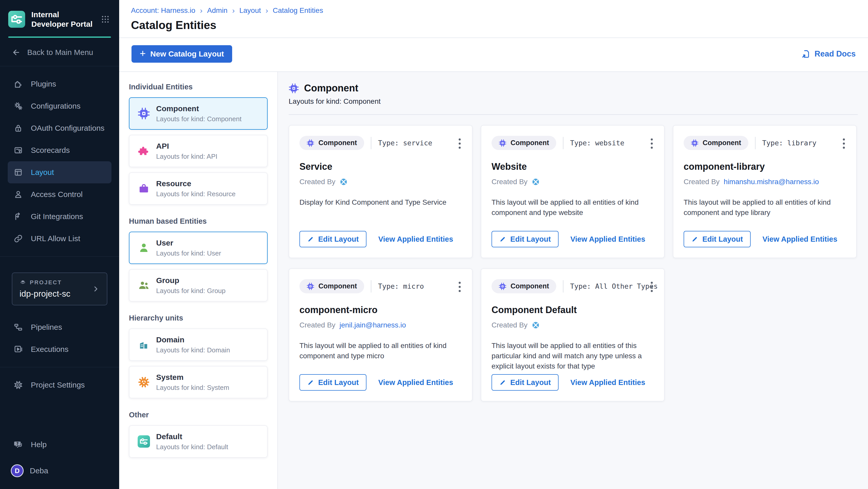 Image resolution: width=868 pixels, height=489 pixels. What do you see at coordinates (573, 335) in the screenshot?
I see `layout-card-component-default: Component Type: All Other Types Componen…` at bounding box center [573, 335].